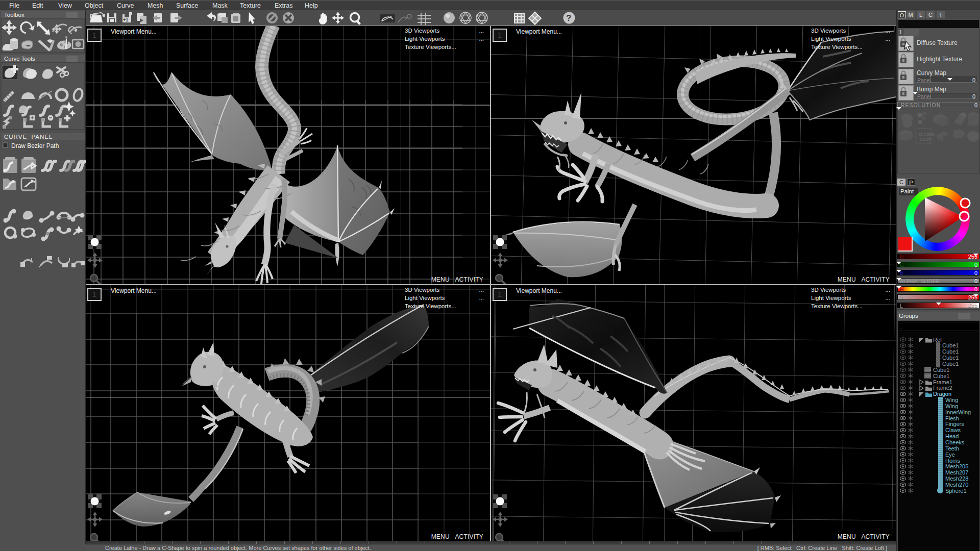  Describe the element at coordinates (957, 466) in the screenshot. I see `svg-text: Mesh205` at that location.